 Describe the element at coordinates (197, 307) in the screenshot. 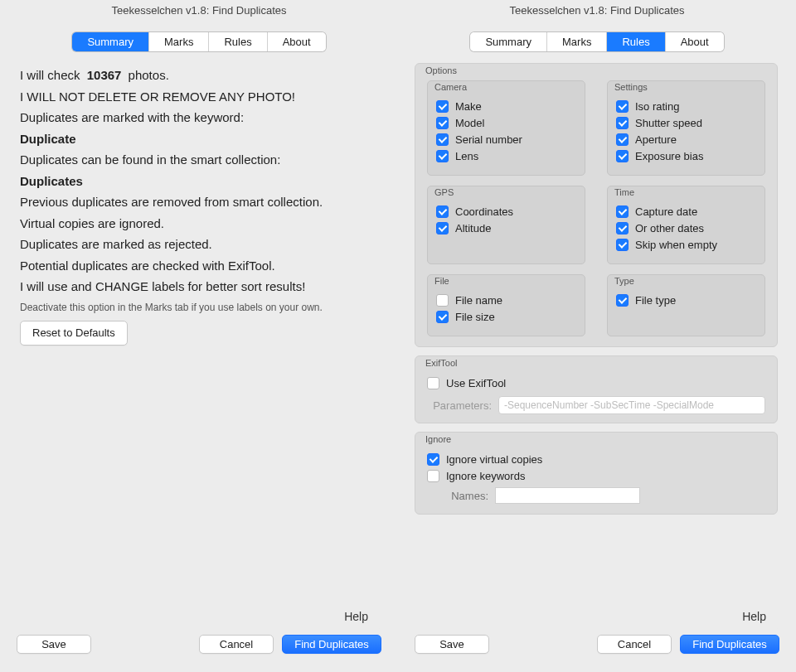

I see `summary-hint: Deactivate this option in the Marks tab …` at that location.